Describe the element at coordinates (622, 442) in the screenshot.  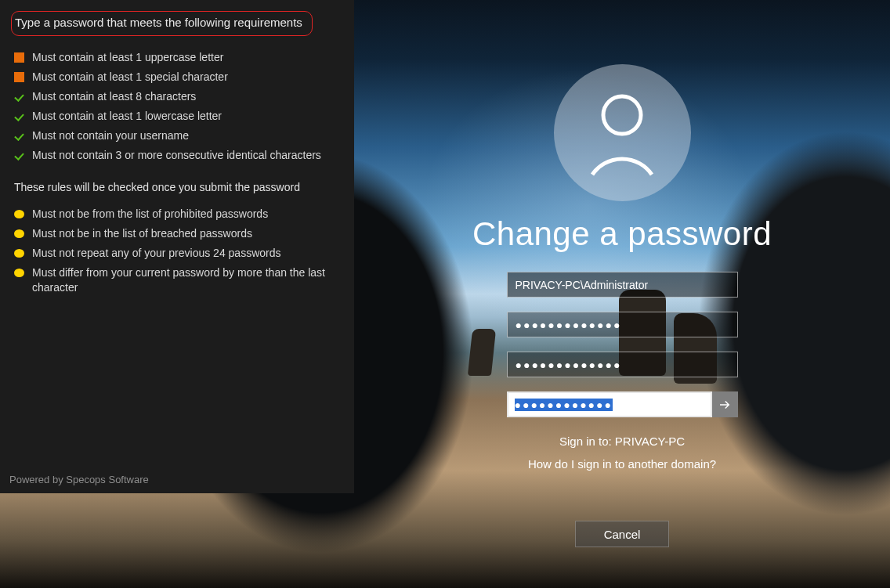
I see `sign-in-to-label: Sign in to: PRIVACY-PC` at that location.